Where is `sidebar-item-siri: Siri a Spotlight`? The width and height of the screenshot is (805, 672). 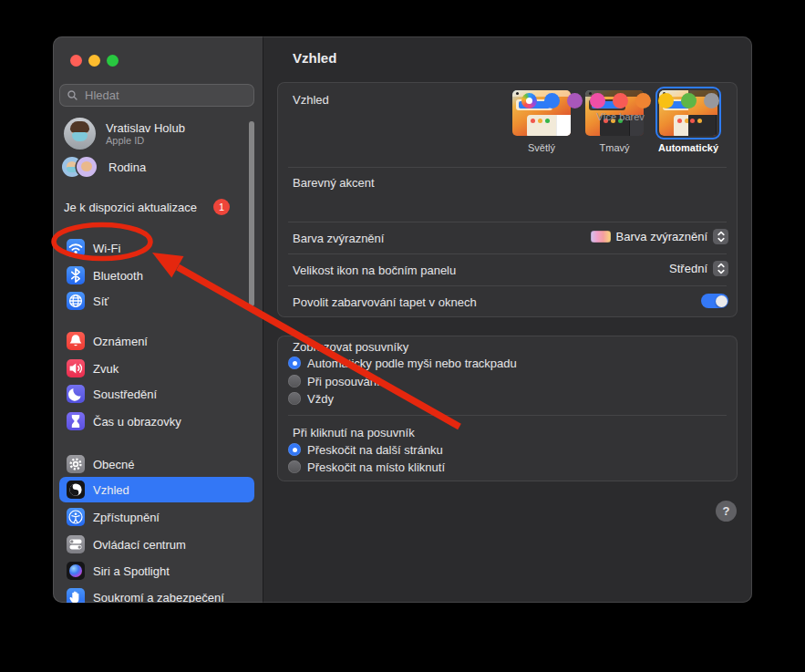
sidebar-item-siri: Siri a Spotlight is located at coordinates (157, 571).